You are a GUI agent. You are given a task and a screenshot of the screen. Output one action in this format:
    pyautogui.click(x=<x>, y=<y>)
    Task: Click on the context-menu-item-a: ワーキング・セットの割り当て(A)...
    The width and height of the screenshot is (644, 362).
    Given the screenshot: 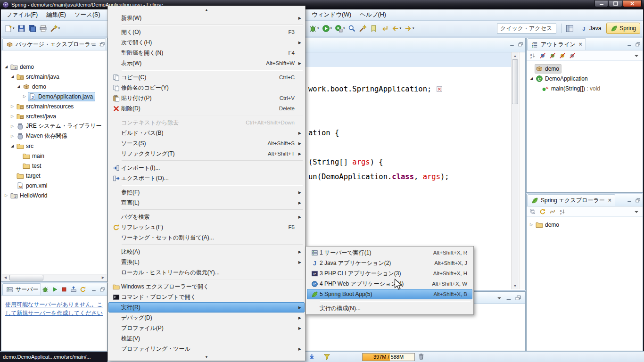 What is the action you would take?
    pyautogui.click(x=206, y=238)
    